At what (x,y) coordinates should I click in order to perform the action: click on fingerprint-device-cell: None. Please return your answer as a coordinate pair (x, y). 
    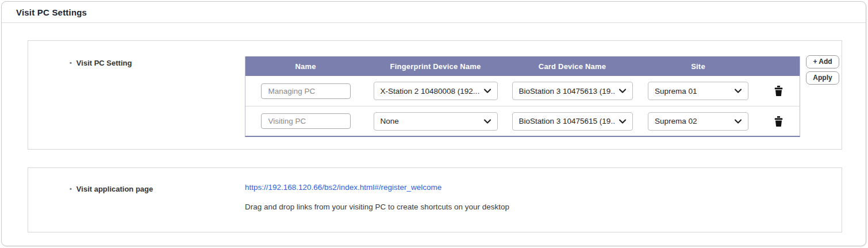
    Looking at the image, I should click on (436, 121).